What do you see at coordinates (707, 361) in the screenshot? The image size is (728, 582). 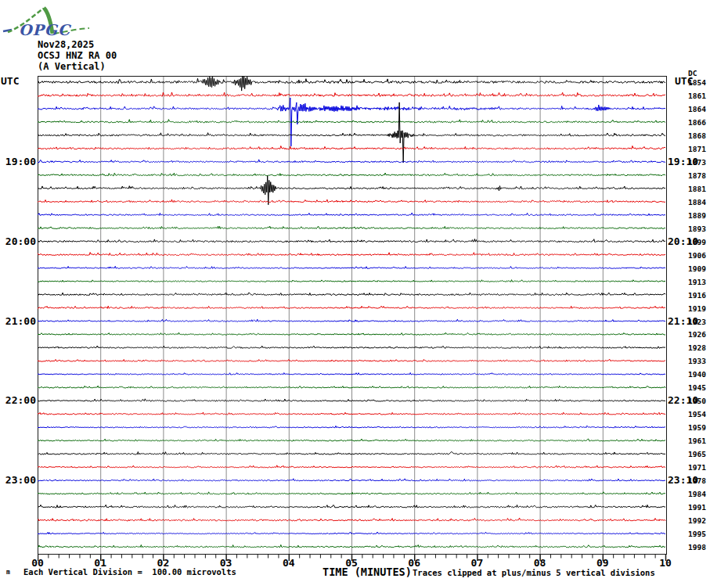 I see `dc-value: 1933` at bounding box center [707, 361].